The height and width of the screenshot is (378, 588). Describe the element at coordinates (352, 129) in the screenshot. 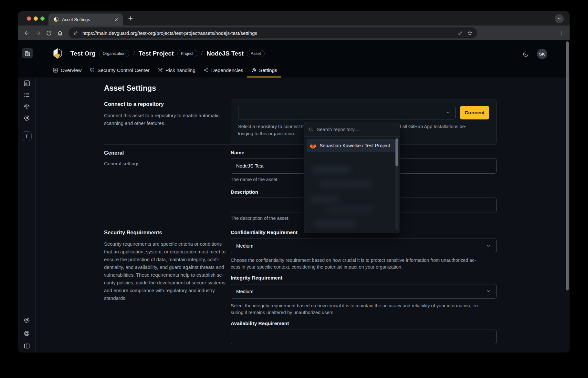

I see `repository-search-input: Search repository...` at that location.